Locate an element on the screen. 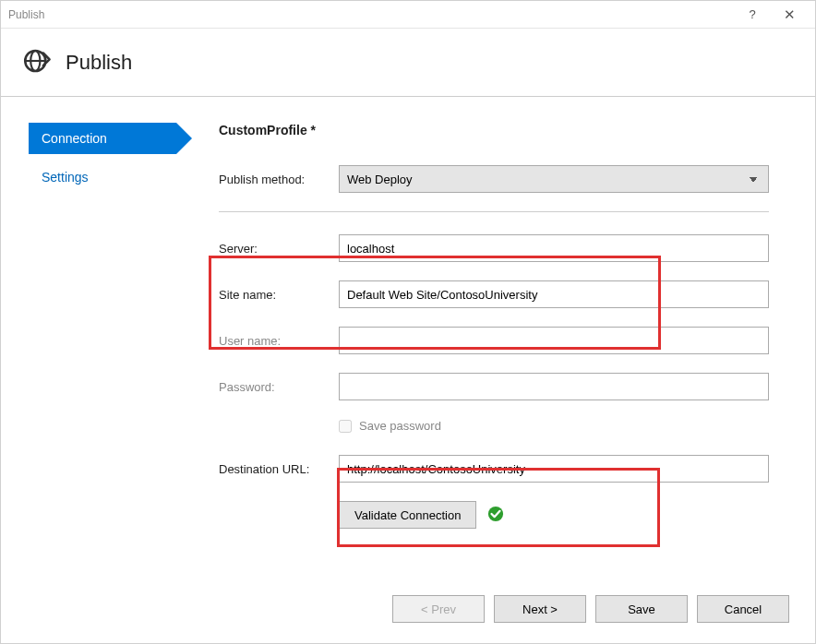 This screenshot has height=644, width=816. close-icon: ✕ is located at coordinates (789, 15).